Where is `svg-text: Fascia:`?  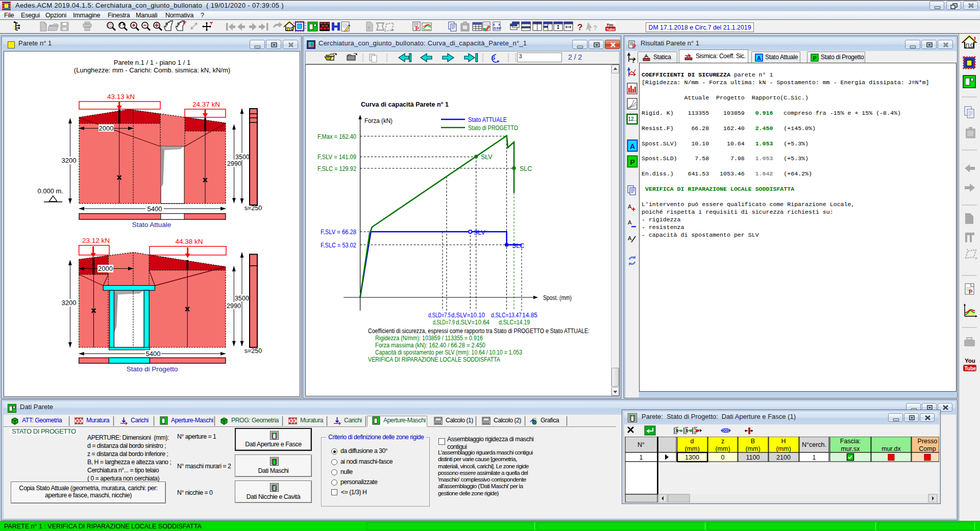 svg-text: Fascia: is located at coordinates (850, 441).